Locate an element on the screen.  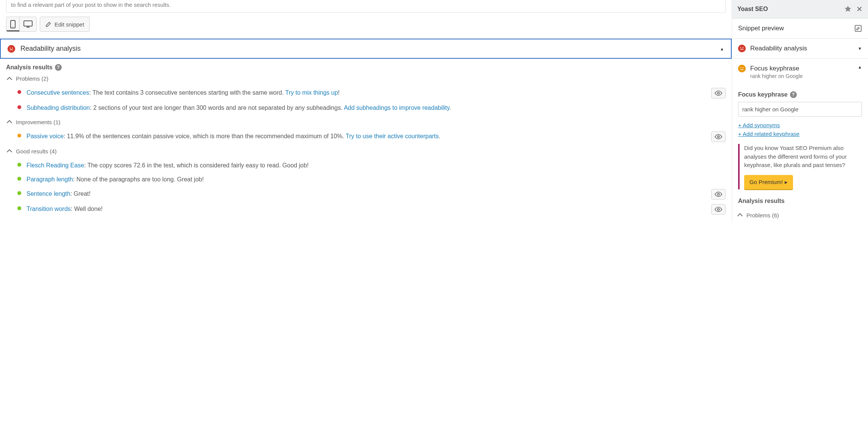
analysis-item: Paragraph length: None of the paragraphs… is located at coordinates (366, 179).